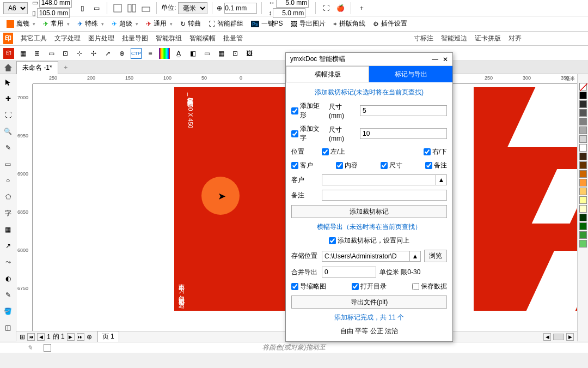 This screenshot has width=588, height=368. Describe the element at coordinates (179, 53) in the screenshot. I see `tool-icon: A̲` at that location.